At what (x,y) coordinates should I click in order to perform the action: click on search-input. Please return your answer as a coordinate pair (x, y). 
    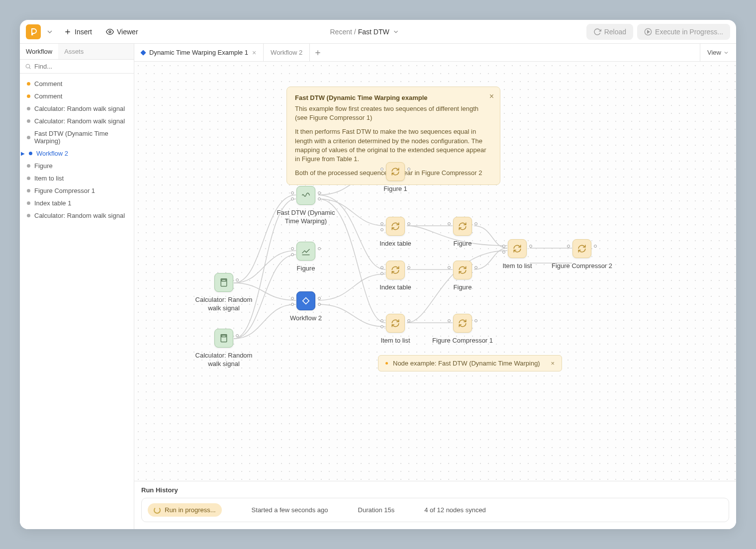
    Looking at the image, I should click on (82, 67).